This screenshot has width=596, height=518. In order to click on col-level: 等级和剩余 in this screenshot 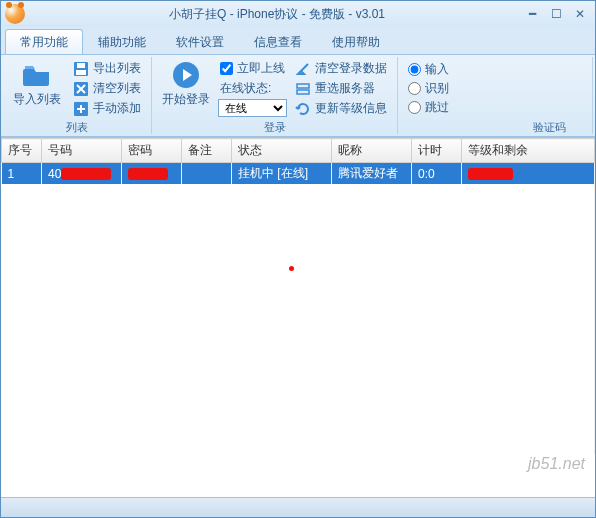, I will do `click(528, 151)`.